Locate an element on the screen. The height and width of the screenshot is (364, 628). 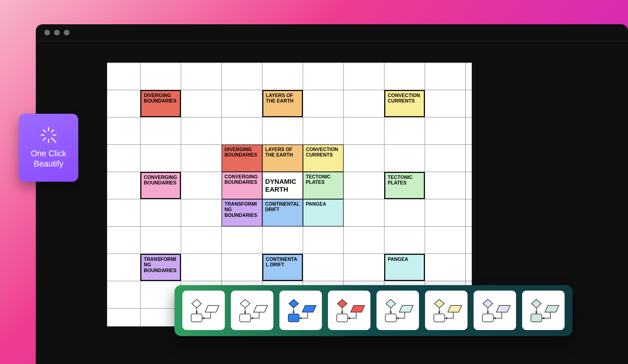
diagram-cell: DYNAMIC EARTH is located at coordinates (283, 186).